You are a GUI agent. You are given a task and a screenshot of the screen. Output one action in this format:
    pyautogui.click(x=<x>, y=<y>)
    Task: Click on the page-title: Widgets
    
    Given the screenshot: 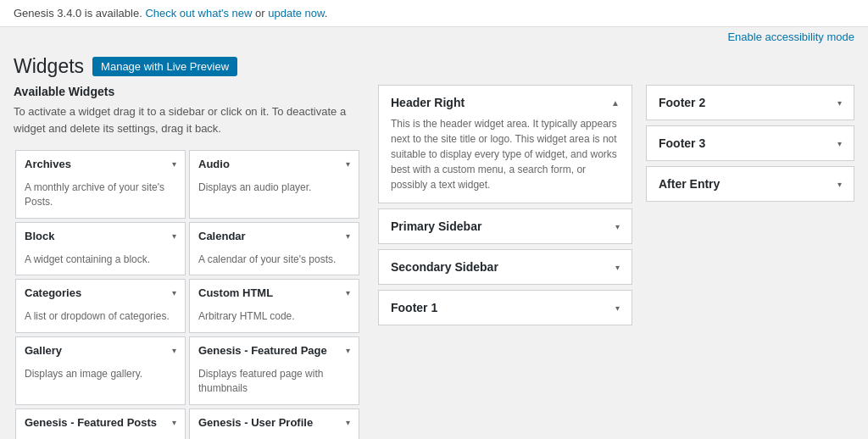 What is the action you would take?
    pyautogui.click(x=49, y=66)
    